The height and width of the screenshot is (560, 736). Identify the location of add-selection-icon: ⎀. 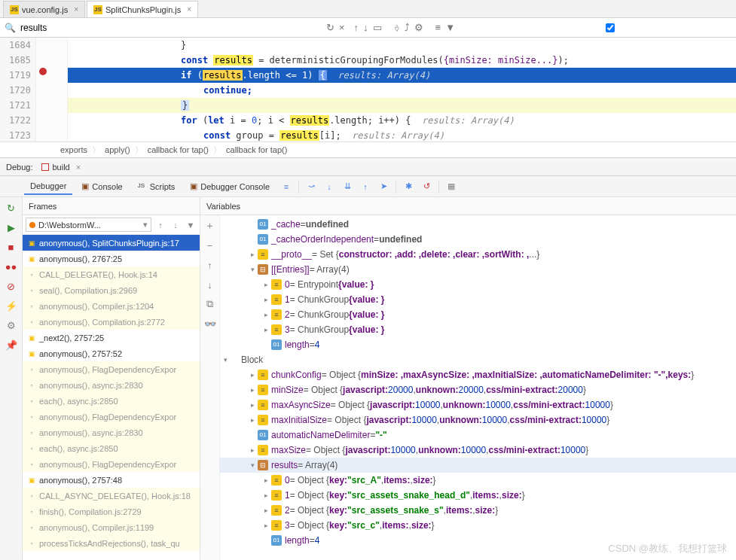
(397, 28).